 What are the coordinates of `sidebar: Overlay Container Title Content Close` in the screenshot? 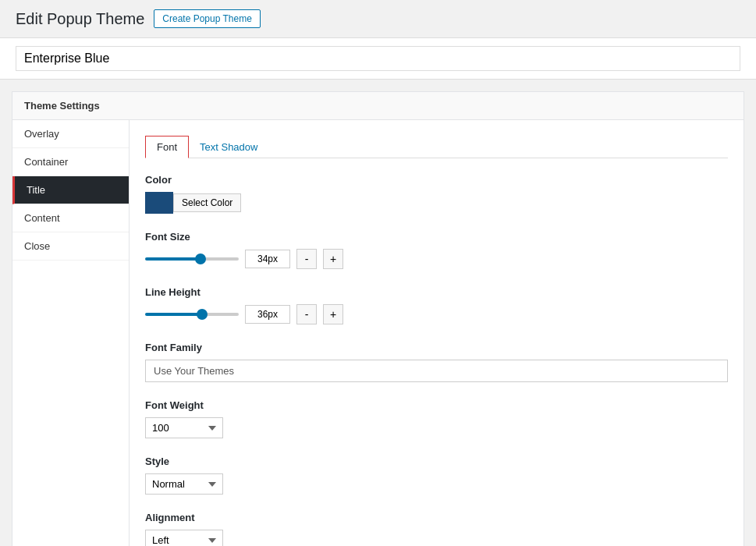 It's located at (71, 333).